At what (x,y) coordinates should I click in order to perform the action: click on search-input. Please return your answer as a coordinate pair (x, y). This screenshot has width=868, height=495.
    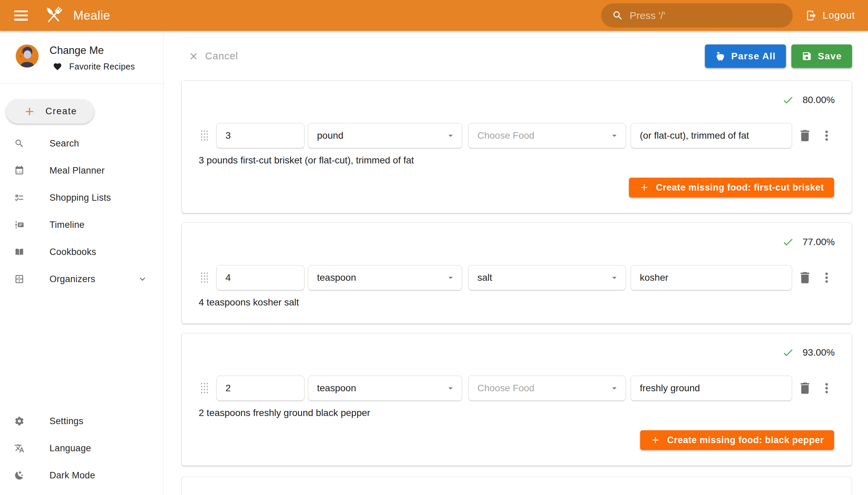
    Looking at the image, I should click on (707, 16).